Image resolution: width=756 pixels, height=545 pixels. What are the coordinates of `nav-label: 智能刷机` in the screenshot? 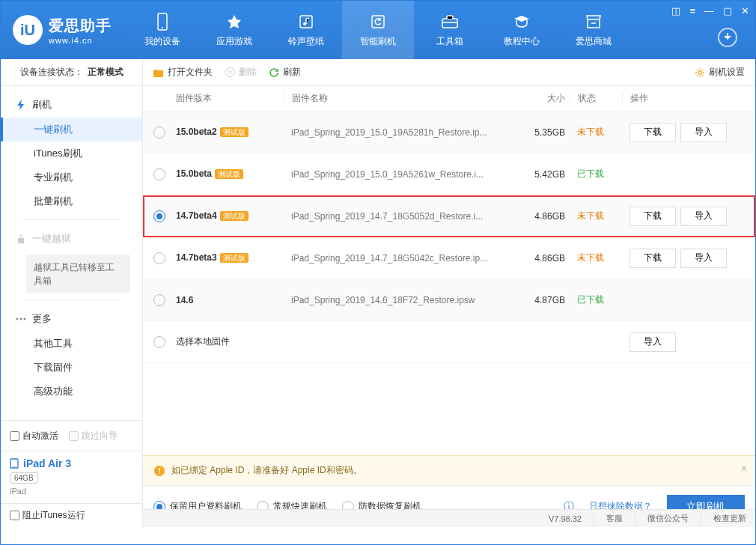 It's located at (378, 42).